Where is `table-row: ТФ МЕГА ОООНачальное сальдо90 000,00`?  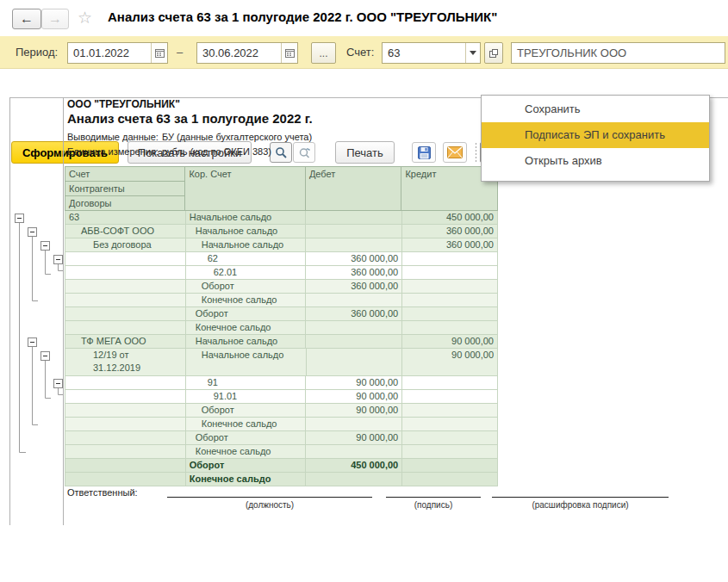 table-row: ТФ МЕГА ОООНачальное сальдо90 000,00 is located at coordinates (282, 342).